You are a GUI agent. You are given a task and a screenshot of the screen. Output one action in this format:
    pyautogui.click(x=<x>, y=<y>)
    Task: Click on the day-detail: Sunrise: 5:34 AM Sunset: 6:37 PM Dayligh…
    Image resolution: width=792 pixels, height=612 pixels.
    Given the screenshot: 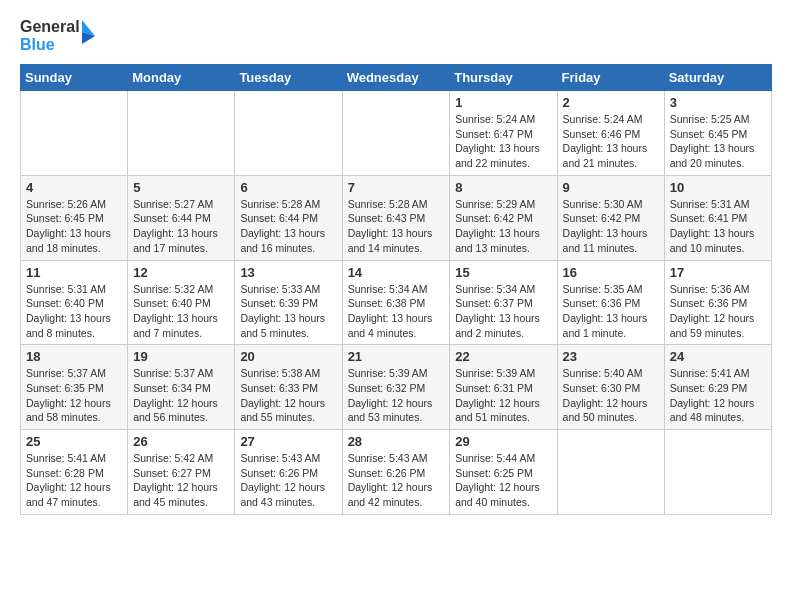 What is the action you would take?
    pyautogui.click(x=503, y=312)
    